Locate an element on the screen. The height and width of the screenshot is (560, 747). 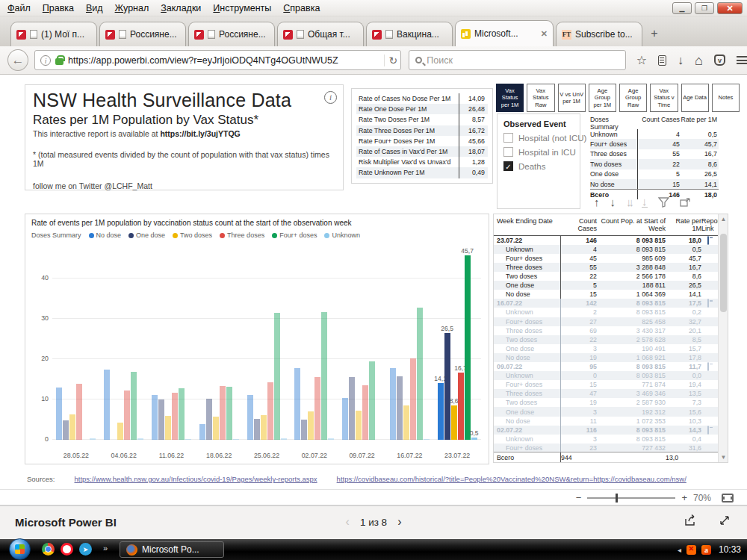
reload-icon: ↻ is located at coordinates (391, 60).